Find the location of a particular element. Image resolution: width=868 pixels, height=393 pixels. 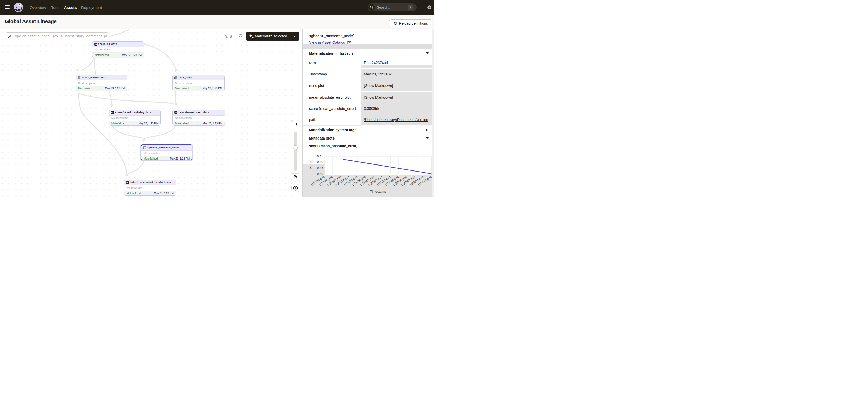

svg-text: 0.35 is located at coordinates (320, 168).